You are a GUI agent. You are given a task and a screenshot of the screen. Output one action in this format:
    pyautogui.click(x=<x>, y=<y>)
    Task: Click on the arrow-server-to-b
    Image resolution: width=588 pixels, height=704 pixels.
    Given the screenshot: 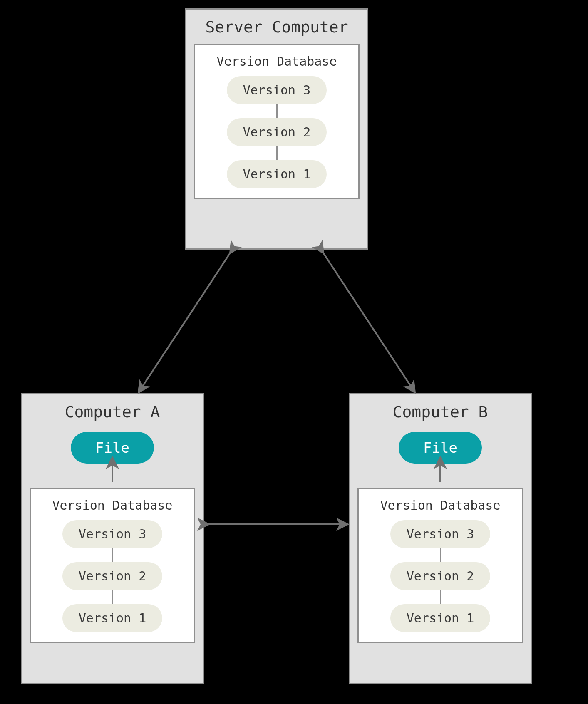 What is the action you would take?
    pyautogui.click(x=368, y=321)
    